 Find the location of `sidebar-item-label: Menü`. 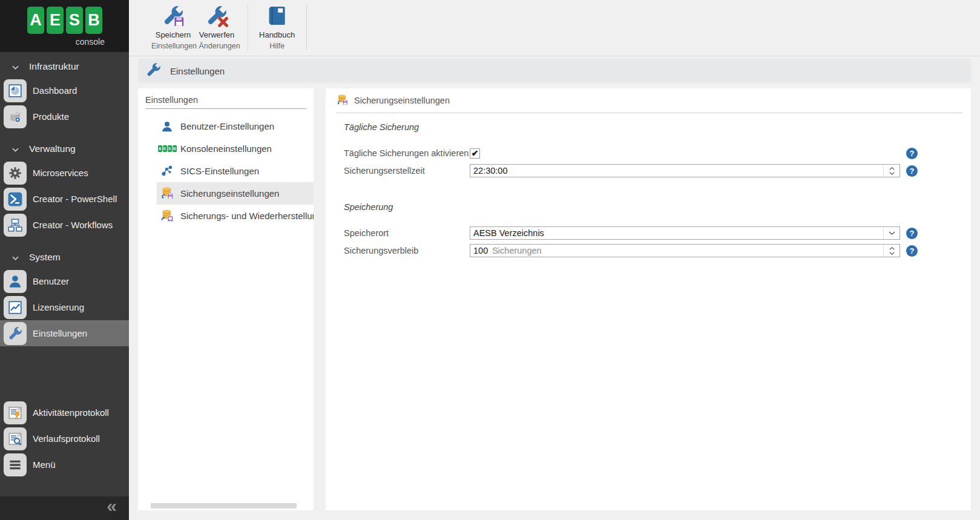

sidebar-item-label: Menü is located at coordinates (44, 465).